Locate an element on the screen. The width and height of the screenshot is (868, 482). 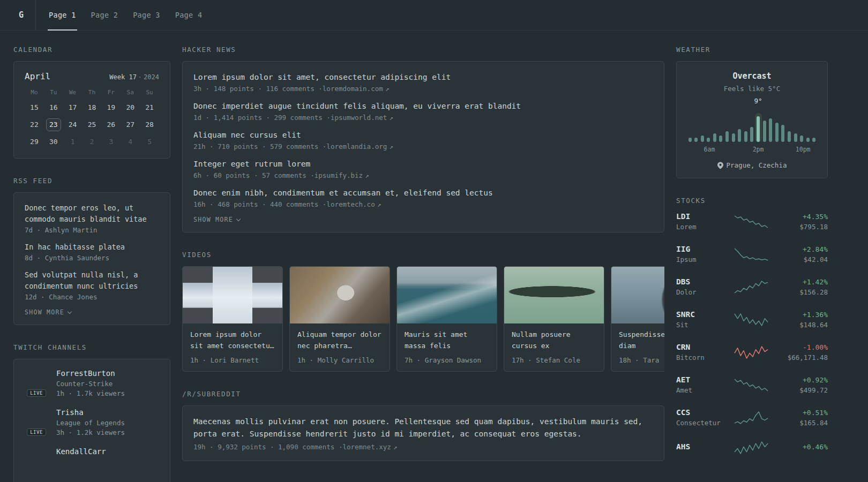
weather-location-text: Prague, Czechia is located at coordinates (757, 165).